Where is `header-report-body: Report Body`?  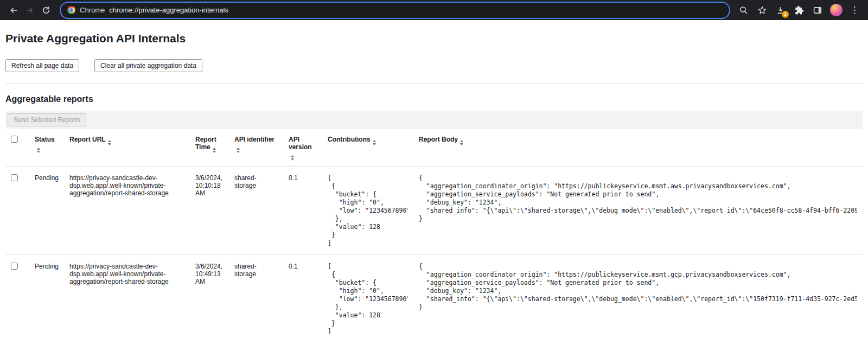 header-report-body: Report Body is located at coordinates (638, 148).